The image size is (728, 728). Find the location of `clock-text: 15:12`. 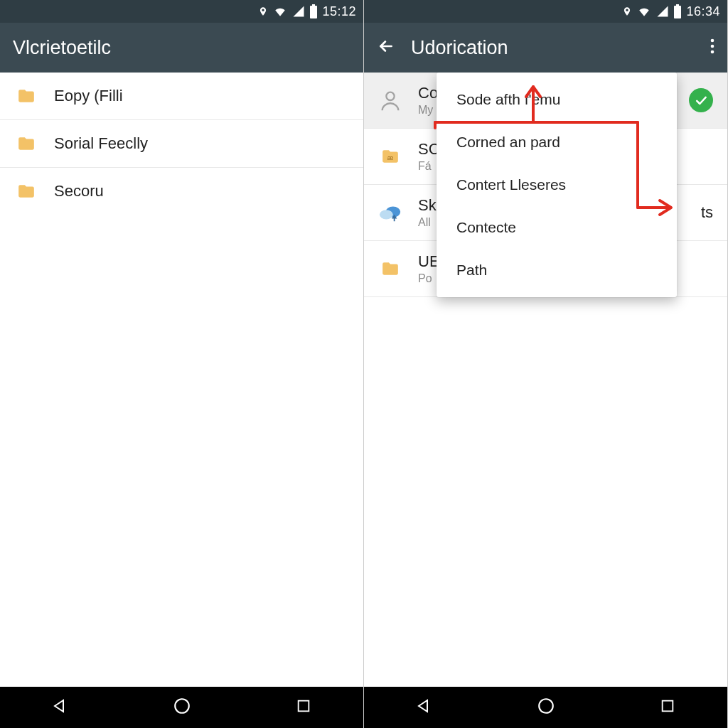

clock-text: 15:12 is located at coordinates (339, 11).